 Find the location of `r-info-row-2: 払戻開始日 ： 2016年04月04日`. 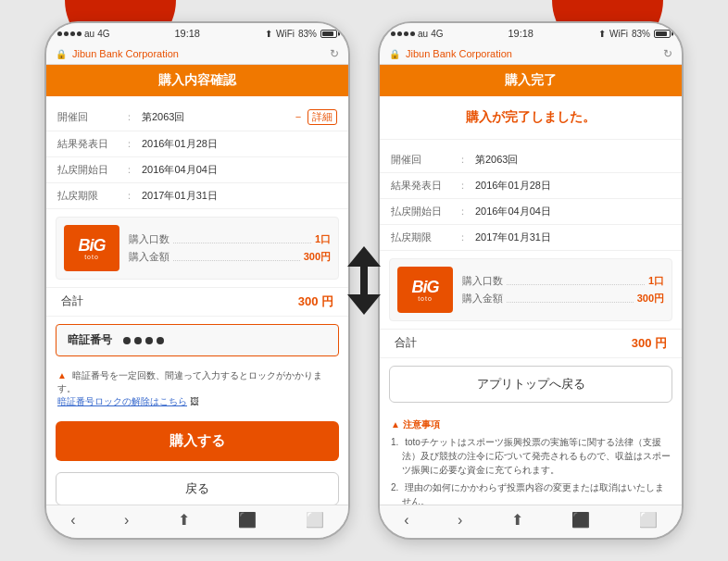

r-info-row-2: 払戻開始日 ： 2016年04月04日 is located at coordinates (531, 212).